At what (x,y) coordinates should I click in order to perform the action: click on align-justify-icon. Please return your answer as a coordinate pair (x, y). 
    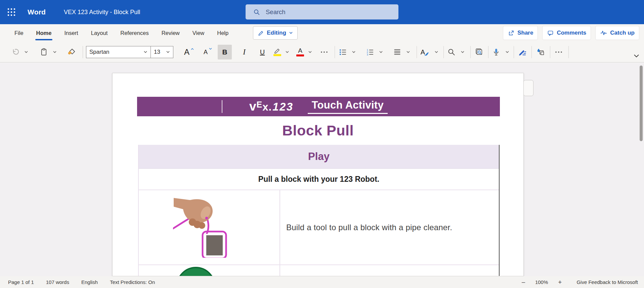
    Looking at the image, I should click on (397, 52).